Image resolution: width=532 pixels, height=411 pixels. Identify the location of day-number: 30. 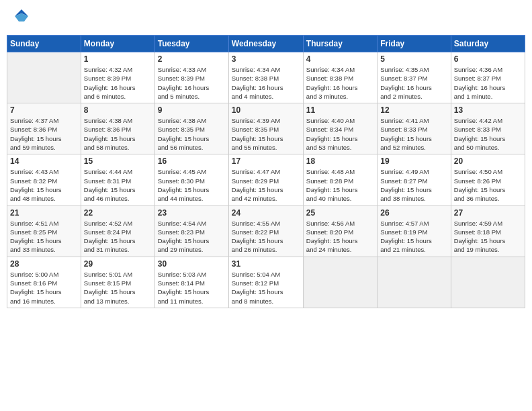
(192, 264).